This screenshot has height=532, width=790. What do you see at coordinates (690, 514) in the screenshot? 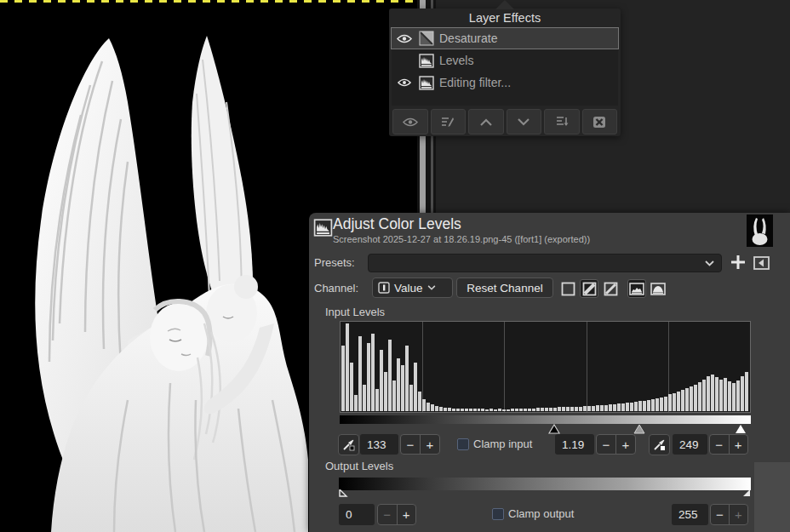
I see `output-high-field: 255` at bounding box center [690, 514].